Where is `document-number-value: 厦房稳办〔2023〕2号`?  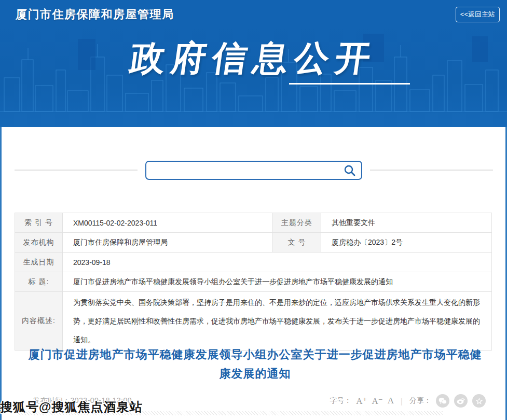
document-number-value: 厦房稳办〔2023〕2号 is located at coordinates (407, 243).